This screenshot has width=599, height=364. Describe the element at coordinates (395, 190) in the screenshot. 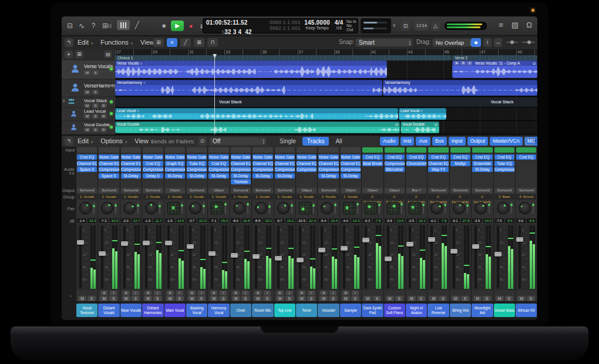

I see `output-slot: Object` at that location.